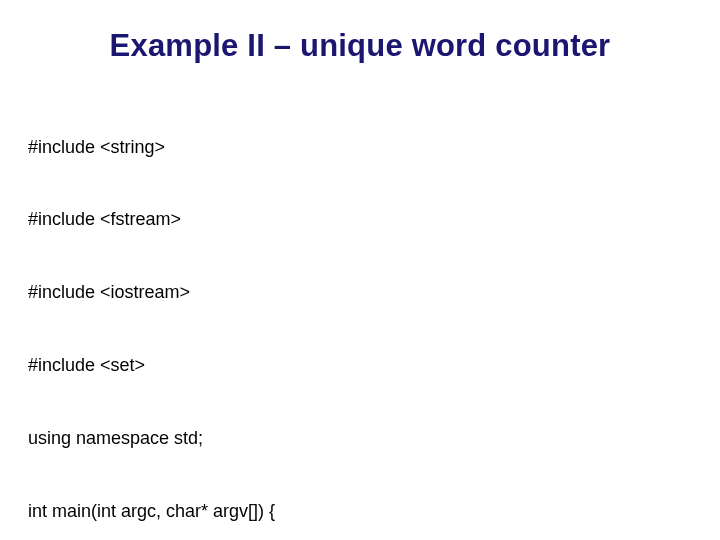  I want to click on code-line: #include <fstream>, so click(360, 219).